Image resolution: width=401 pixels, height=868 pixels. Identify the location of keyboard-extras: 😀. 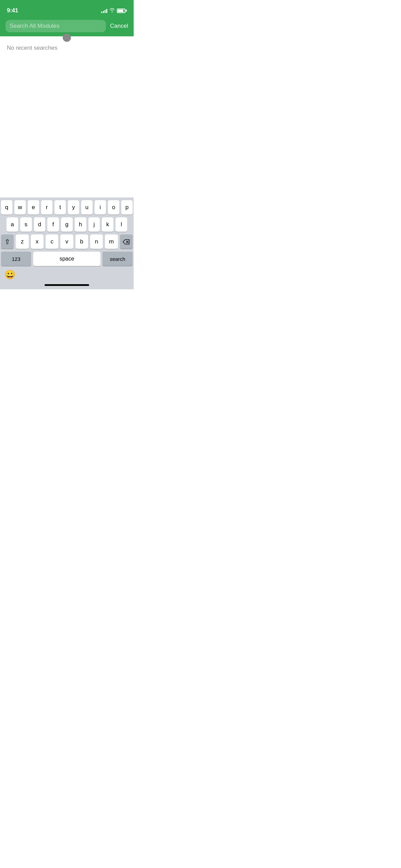
(67, 275).